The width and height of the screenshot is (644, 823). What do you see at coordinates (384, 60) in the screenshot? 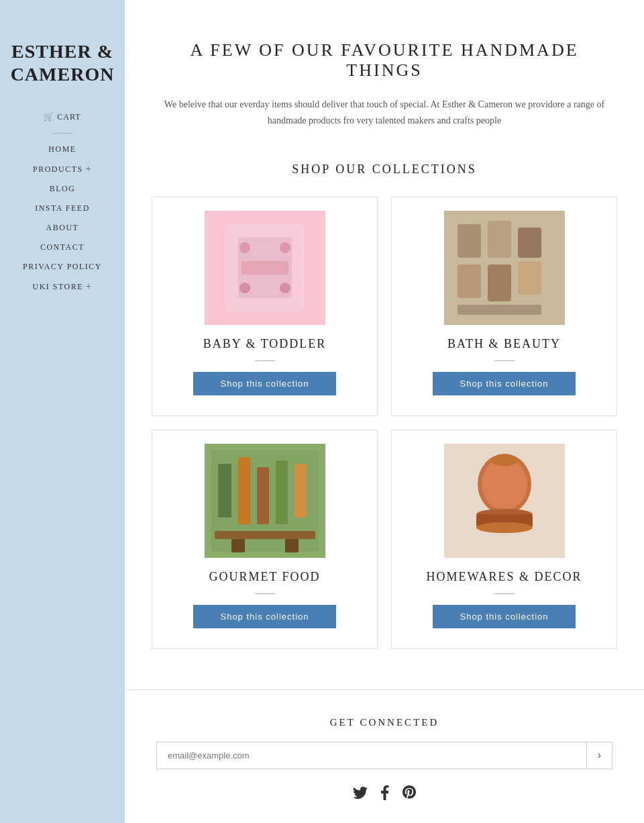
I see `hero-title: A FEW OF OUR FAVOURITE HANDMADE THINGS` at bounding box center [384, 60].